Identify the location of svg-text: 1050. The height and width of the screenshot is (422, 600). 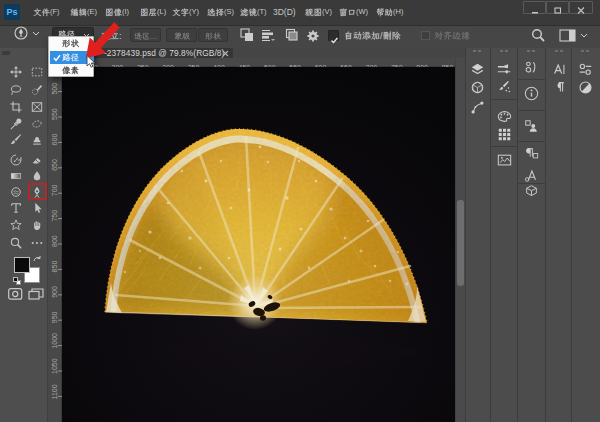
(54, 366).